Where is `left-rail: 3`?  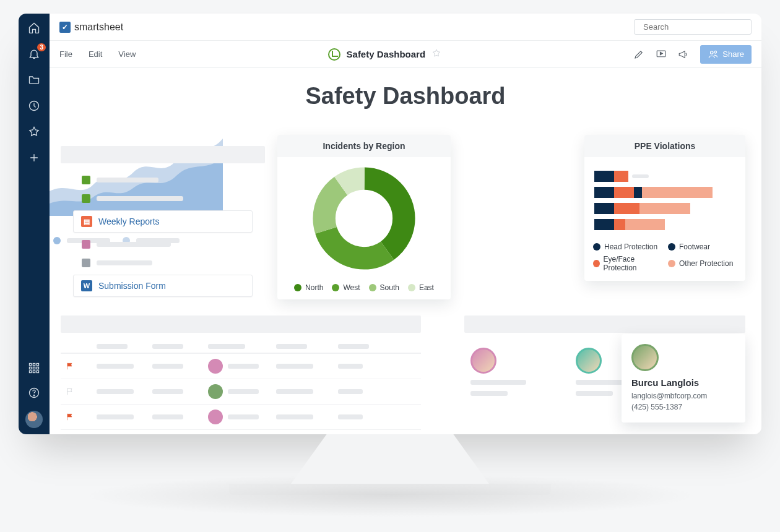 left-rail: 3 is located at coordinates (34, 224).